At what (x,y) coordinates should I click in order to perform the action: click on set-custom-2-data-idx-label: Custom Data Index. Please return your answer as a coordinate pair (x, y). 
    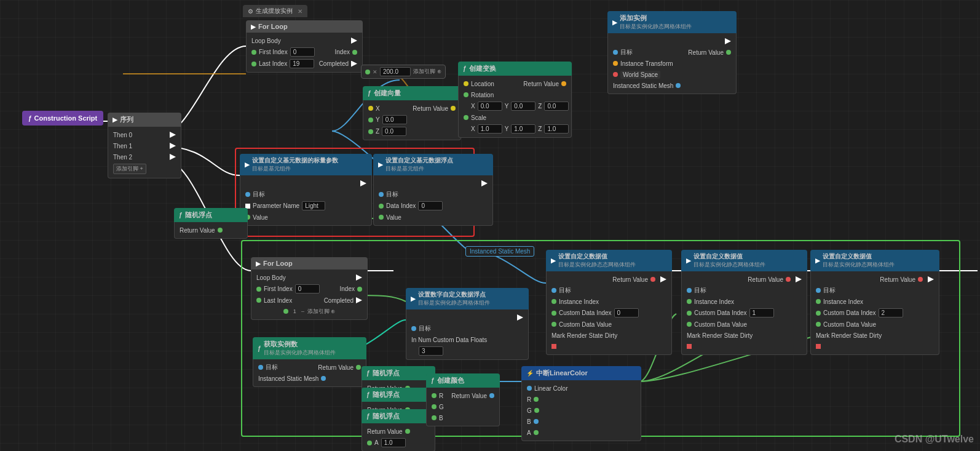
    Looking at the image, I should click on (721, 313).